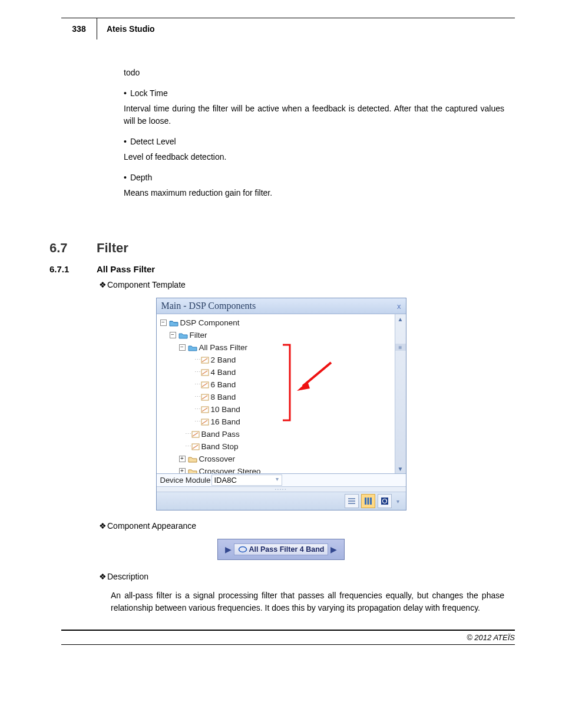 The width and height of the screenshot is (562, 728). What do you see at coordinates (314, 177) in the screenshot?
I see `bullet-depth: •Depth` at bounding box center [314, 177].